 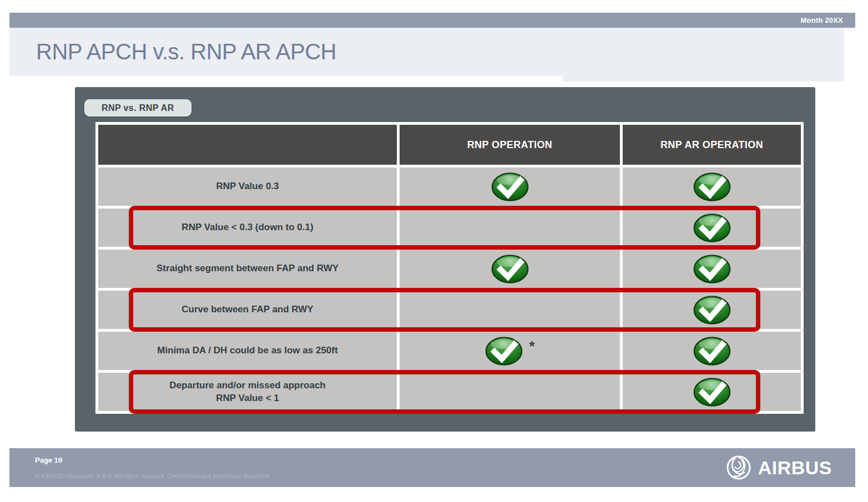 I want to click on column-header-rnp-ar-operation: RNP AR OPERATION, so click(x=711, y=145).